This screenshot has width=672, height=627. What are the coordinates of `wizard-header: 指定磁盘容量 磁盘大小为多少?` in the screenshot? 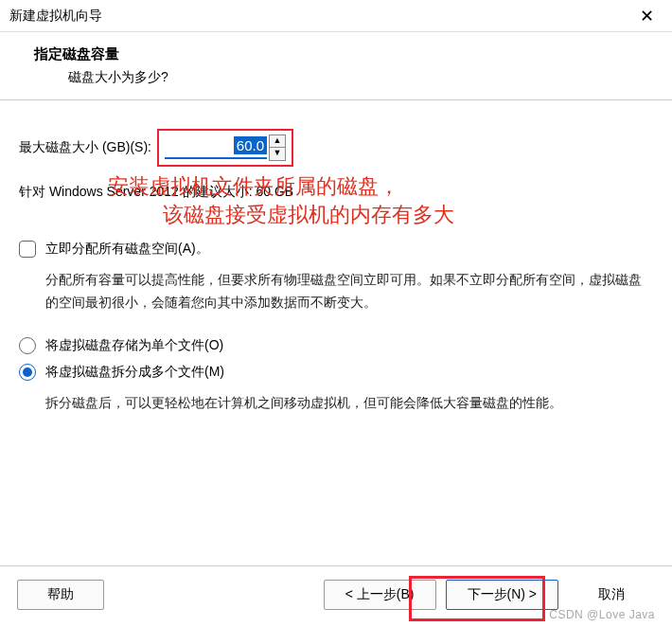 It's located at (336, 66).